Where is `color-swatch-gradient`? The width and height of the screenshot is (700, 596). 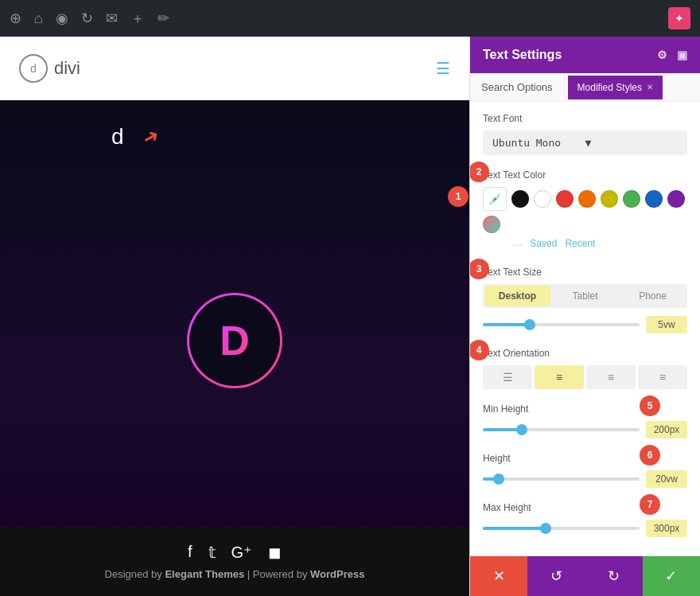
color-swatch-gradient is located at coordinates (492, 224).